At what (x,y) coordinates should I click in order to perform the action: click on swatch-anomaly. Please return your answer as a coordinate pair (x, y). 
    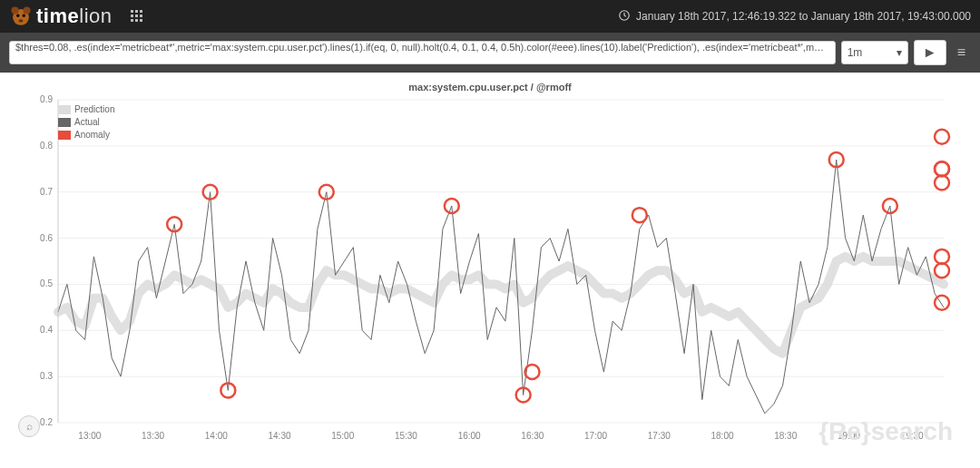
    Looking at the image, I should click on (64, 135).